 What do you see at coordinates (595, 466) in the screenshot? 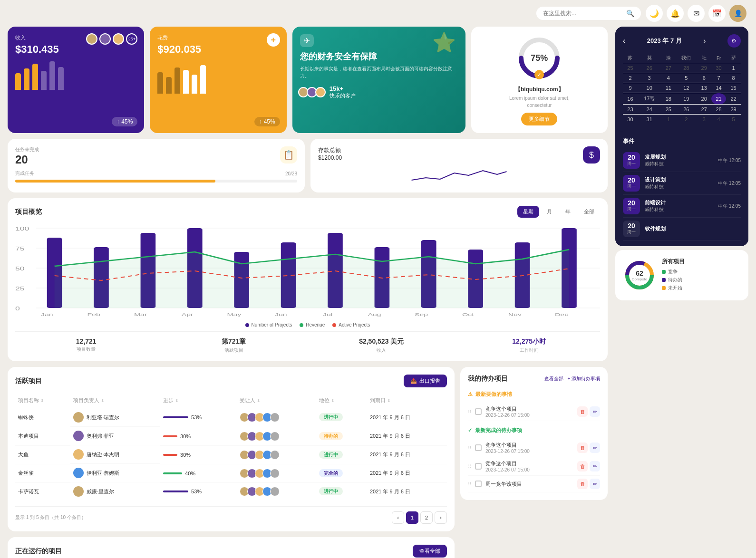
I see `todo-edit-3: ✏` at bounding box center [595, 466].